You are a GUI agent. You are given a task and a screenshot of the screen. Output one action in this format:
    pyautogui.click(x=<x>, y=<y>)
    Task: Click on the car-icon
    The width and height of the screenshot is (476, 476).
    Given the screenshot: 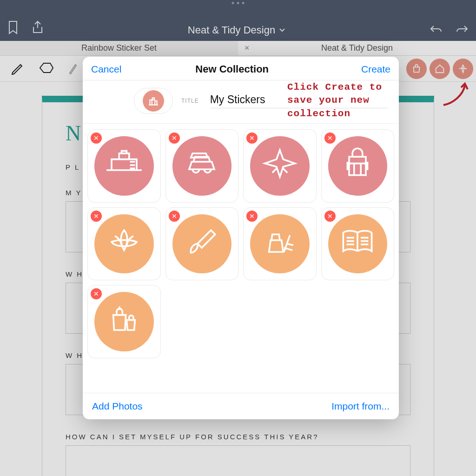 What is the action you would take?
    pyautogui.click(x=202, y=166)
    